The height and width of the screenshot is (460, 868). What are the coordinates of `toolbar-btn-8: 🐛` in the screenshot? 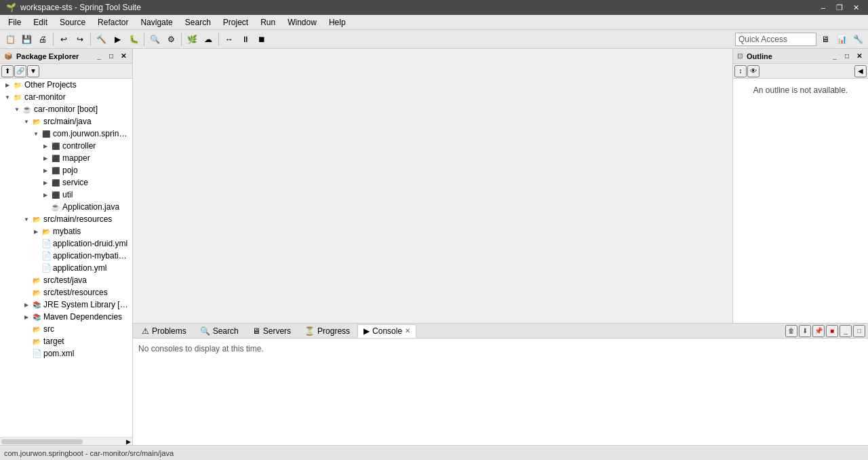 It's located at (134, 39).